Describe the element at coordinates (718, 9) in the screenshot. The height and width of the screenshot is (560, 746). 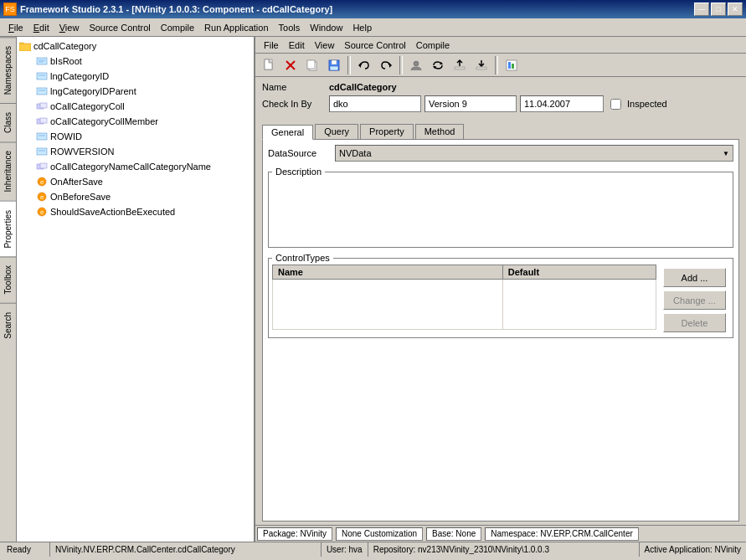
I see `maximize-button: □` at that location.